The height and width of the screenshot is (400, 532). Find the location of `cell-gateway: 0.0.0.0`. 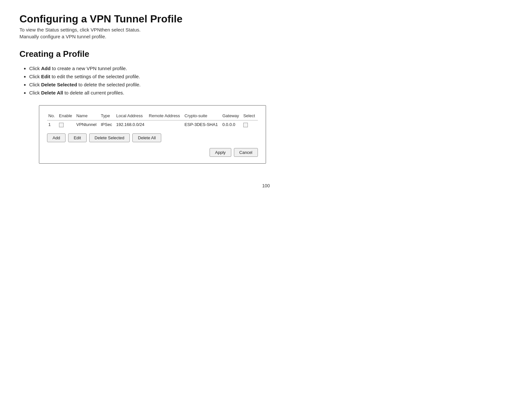

cell-gateway: 0.0.0.0 is located at coordinates (231, 125).